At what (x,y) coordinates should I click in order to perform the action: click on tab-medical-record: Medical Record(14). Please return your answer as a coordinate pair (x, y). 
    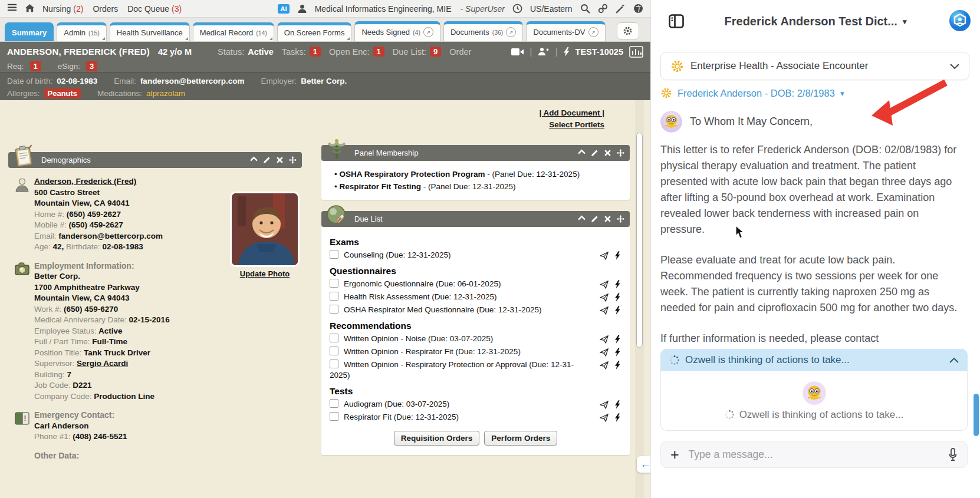
    Looking at the image, I should click on (234, 32).